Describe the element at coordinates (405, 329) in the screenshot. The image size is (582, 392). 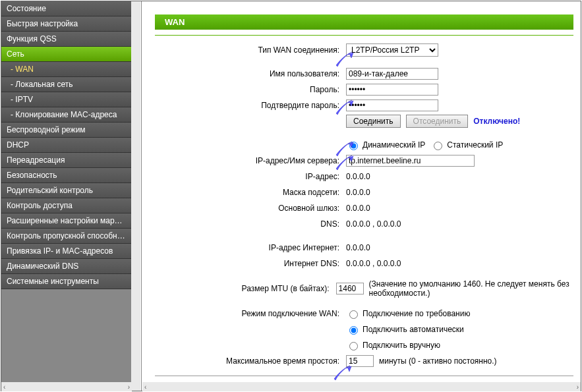
I see `radio-auto-connect: Подключить автоматически` at that location.